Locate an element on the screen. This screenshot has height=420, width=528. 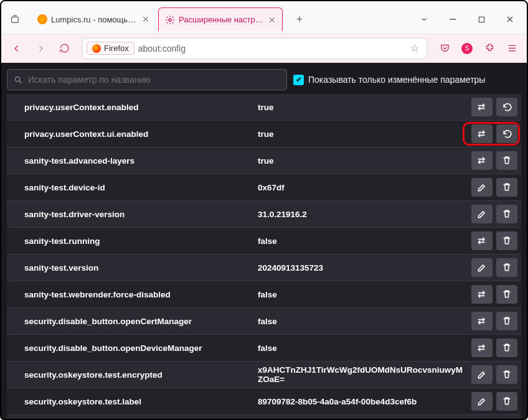
search-box is located at coordinates (147, 80).